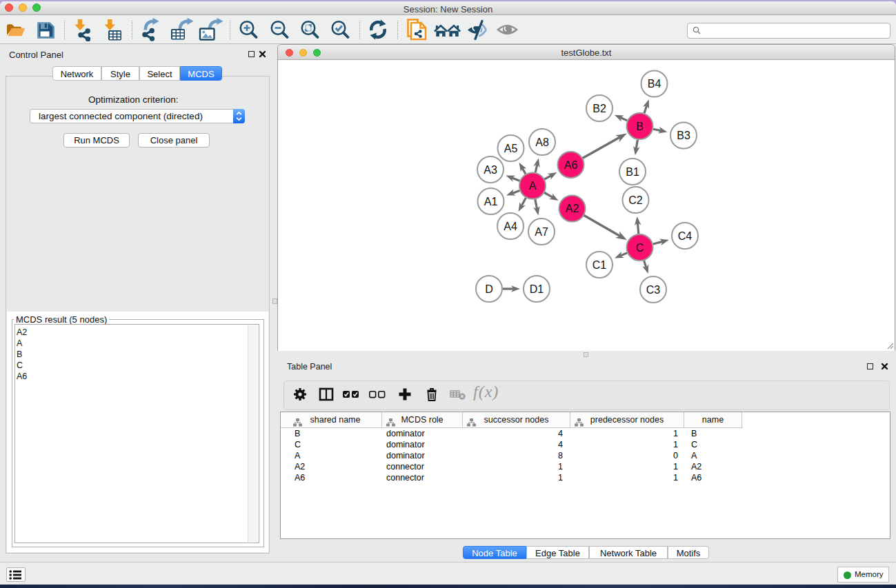 The width and height of the screenshot is (896, 588). I want to click on svg-text: B, so click(640, 127).